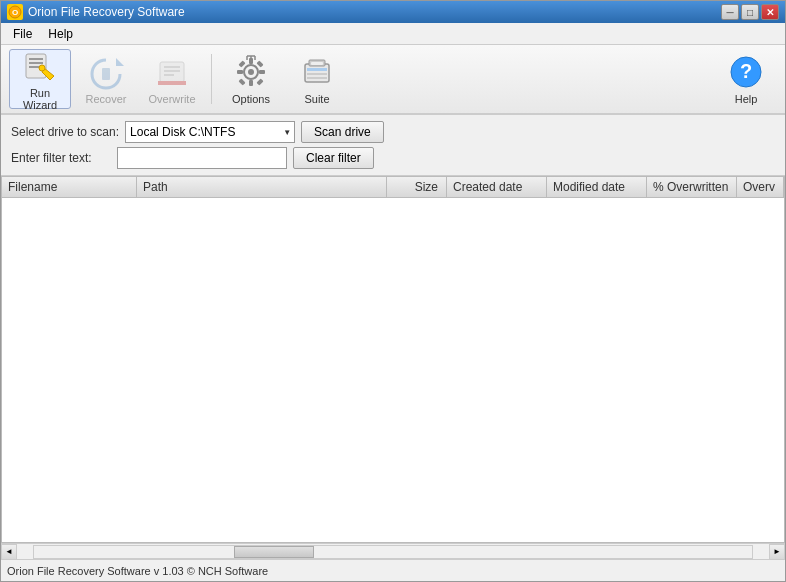 The image size is (786, 582). What do you see at coordinates (770, 12) in the screenshot?
I see `close-button: ✕` at bounding box center [770, 12].